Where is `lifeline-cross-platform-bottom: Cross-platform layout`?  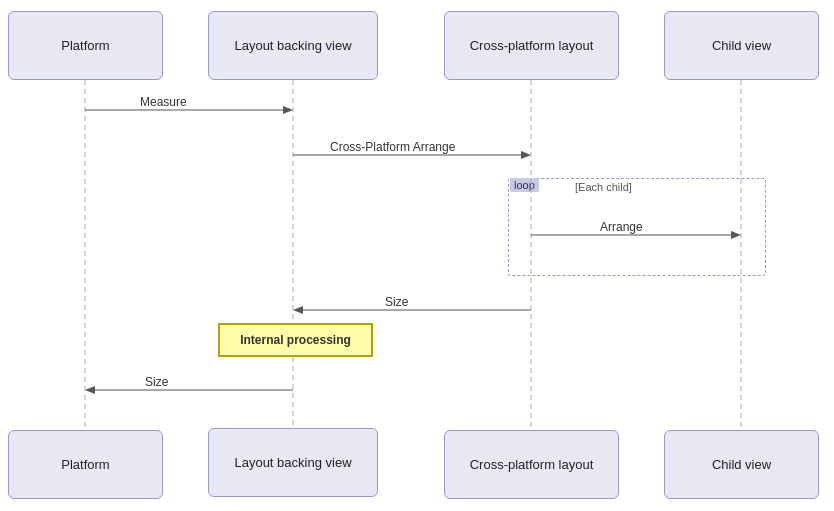
lifeline-cross-platform-bottom: Cross-platform layout is located at coordinates (532, 464).